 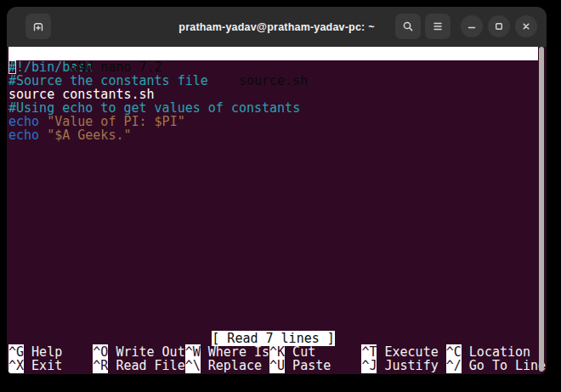 I want to click on shortcut-go-to-line: ^/Go To Line, so click(x=496, y=366).